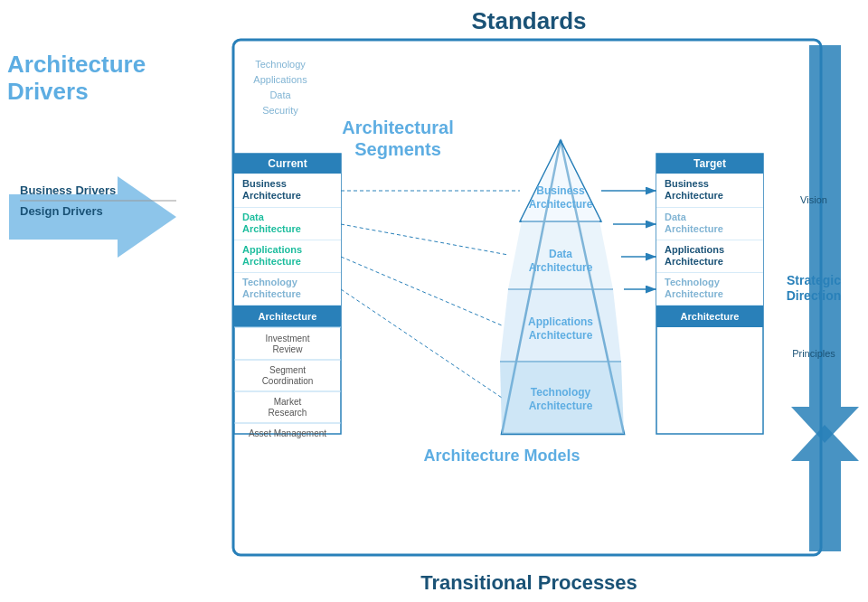 This screenshot has height=602, width=868. I want to click on svg-text: Segment, so click(288, 371).